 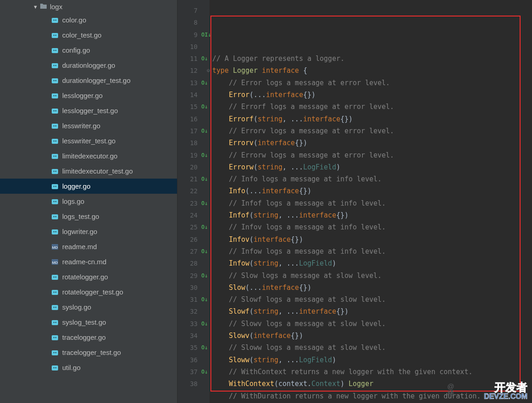 What do you see at coordinates (372, 215) in the screenshot?
I see `code-line: Infof(string, ...interface{})` at bounding box center [372, 215].